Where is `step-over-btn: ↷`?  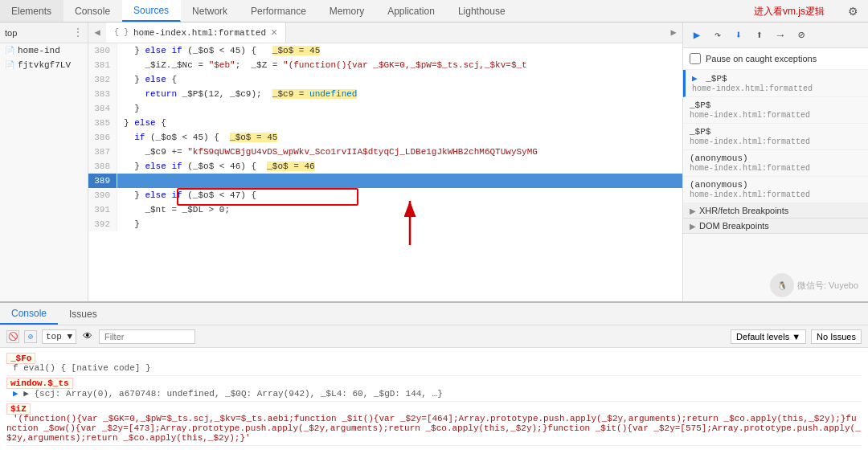 step-over-btn: ↷ is located at coordinates (718, 35).